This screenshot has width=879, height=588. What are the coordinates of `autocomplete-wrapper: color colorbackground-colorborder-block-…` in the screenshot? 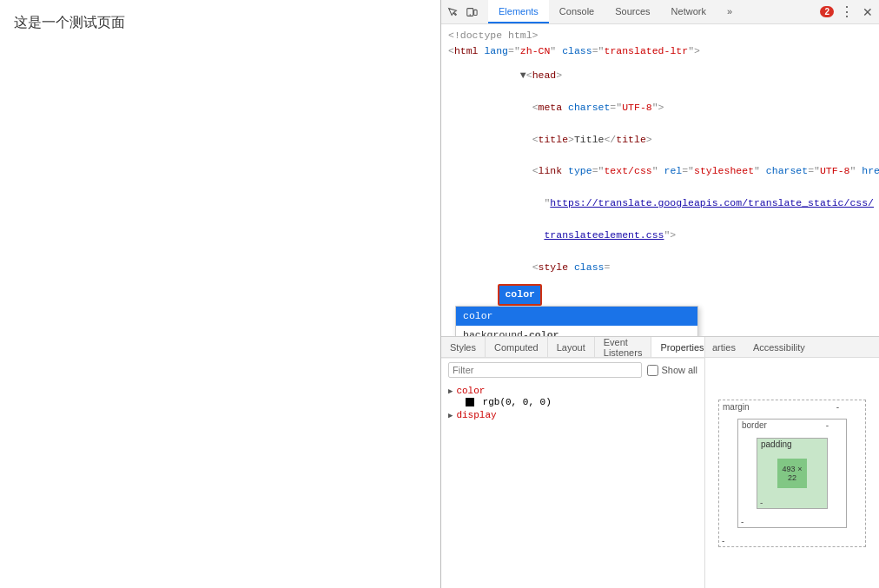 It's located at (660, 294).